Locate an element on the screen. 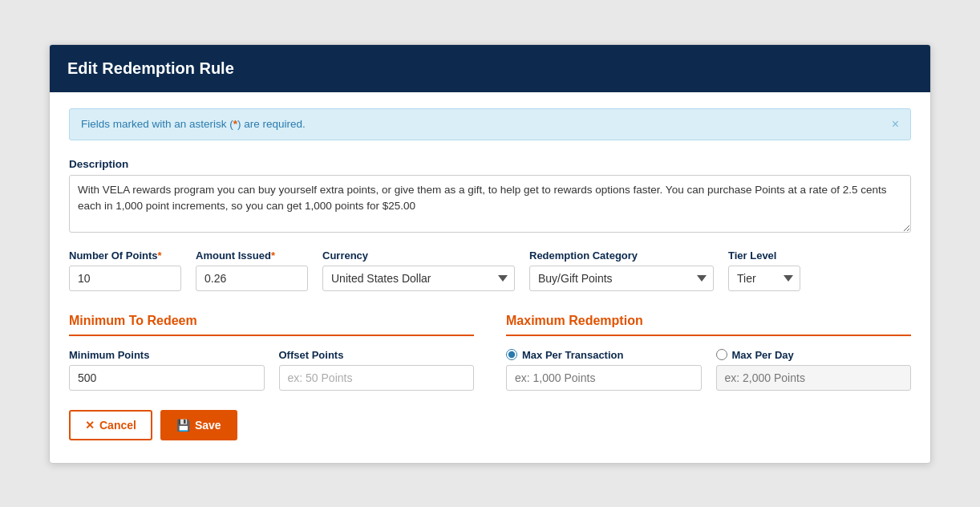  modal-title: Edit Redemption Rule is located at coordinates (490, 69).